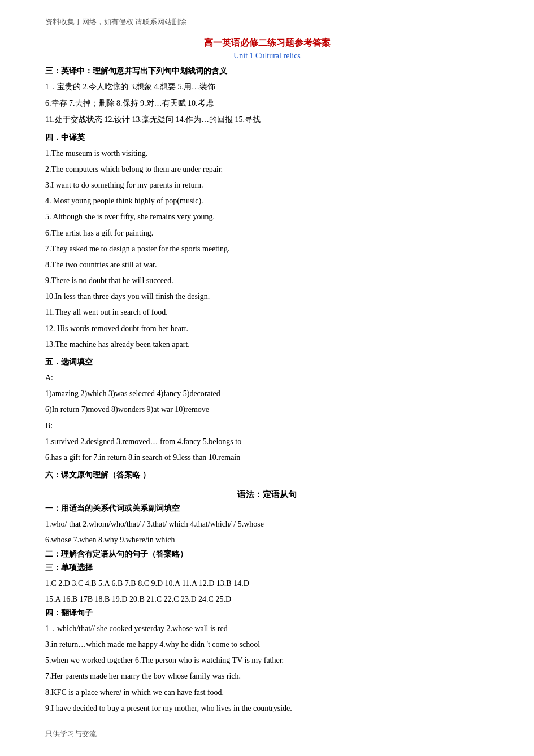 This screenshot has height=756, width=534. Describe the element at coordinates (267, 568) in the screenshot. I see `grammar-s3-header: 三：单项选择` at that location.